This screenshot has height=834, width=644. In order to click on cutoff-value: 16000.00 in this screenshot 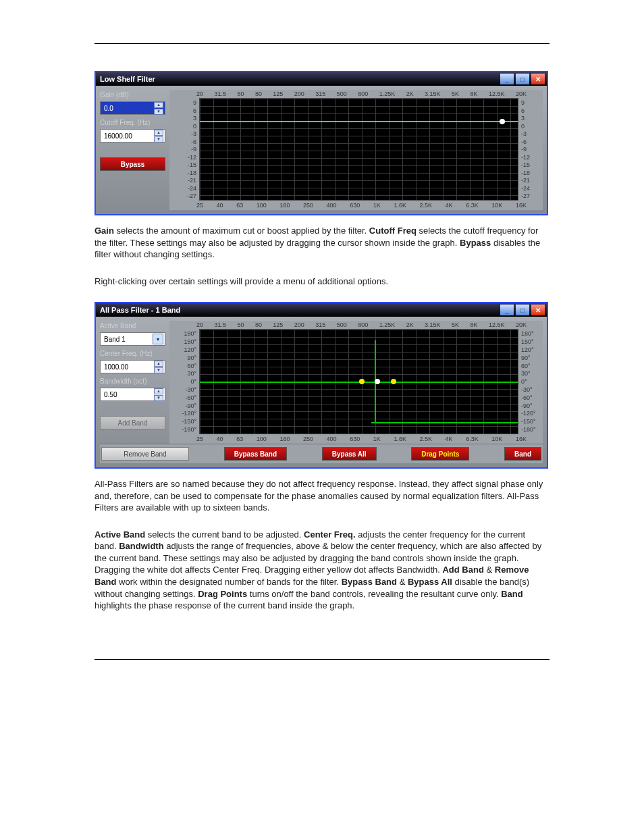, I will do `click(118, 136)`.